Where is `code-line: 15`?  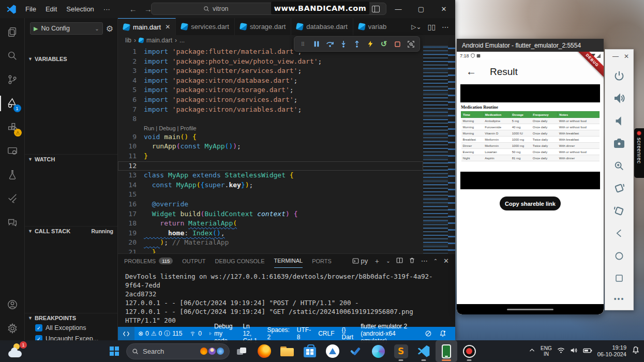
code-line: 15 is located at coordinates (271, 194).